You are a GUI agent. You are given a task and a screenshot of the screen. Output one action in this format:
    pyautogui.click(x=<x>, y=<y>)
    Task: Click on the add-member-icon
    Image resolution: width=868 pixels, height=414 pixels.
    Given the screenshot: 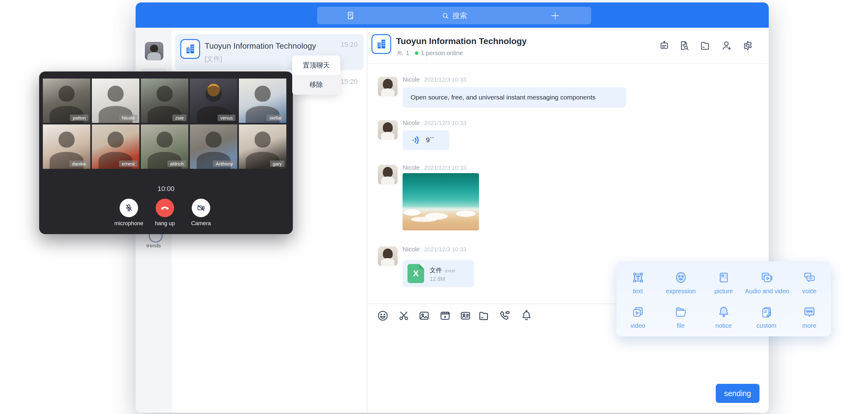 What is the action you would take?
    pyautogui.click(x=727, y=46)
    